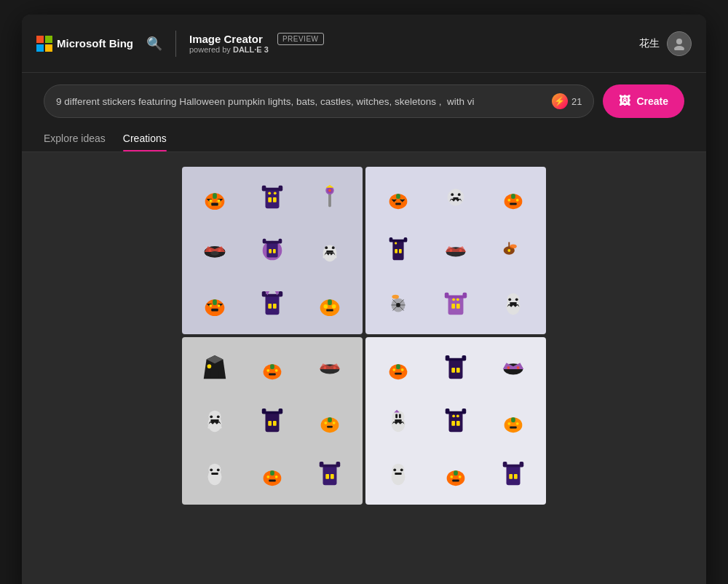 The height and width of the screenshot is (584, 728). Describe the element at coordinates (644, 101) in the screenshot. I see `create-button: 🖼 Create` at that location.